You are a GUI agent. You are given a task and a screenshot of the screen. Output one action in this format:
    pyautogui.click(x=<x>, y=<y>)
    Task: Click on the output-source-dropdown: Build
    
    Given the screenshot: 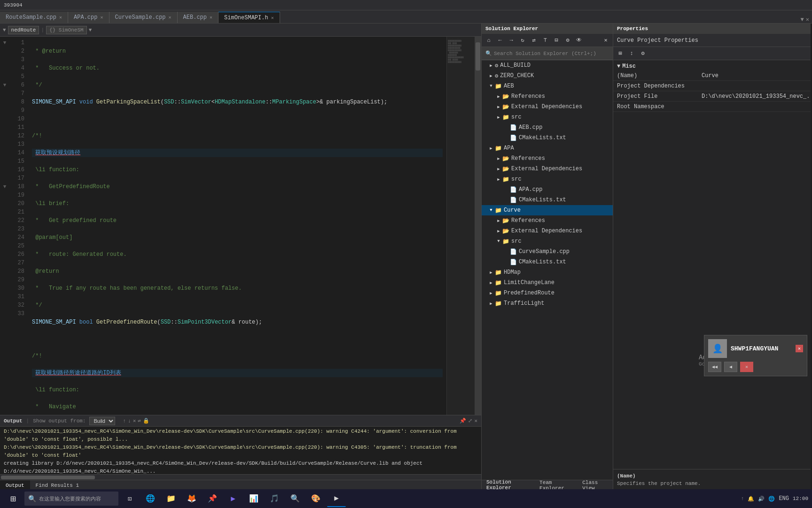 What is the action you would take?
    pyautogui.click(x=102, y=421)
    